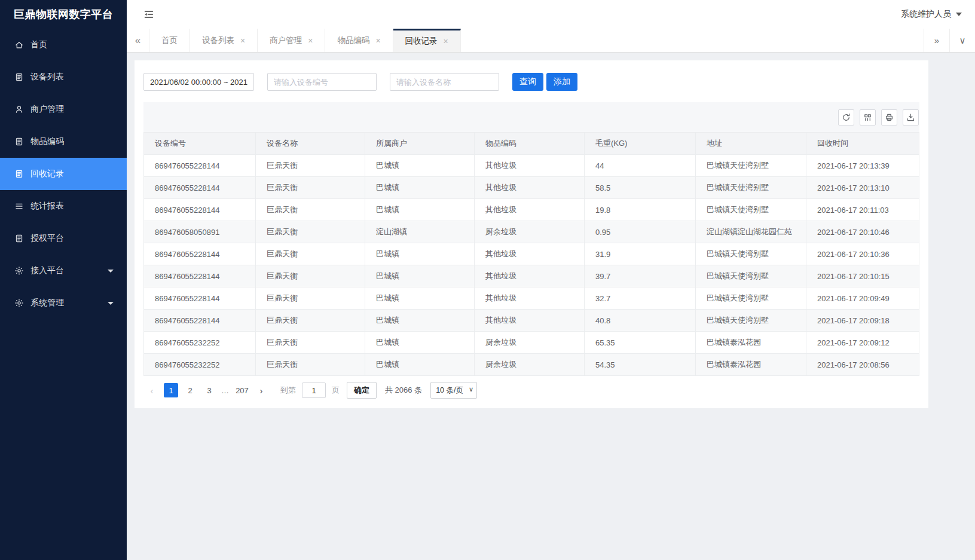 The image size is (975, 560). What do you see at coordinates (63, 174) in the screenshot?
I see `sidebar-item-recycle-records: 回收记录` at bounding box center [63, 174].